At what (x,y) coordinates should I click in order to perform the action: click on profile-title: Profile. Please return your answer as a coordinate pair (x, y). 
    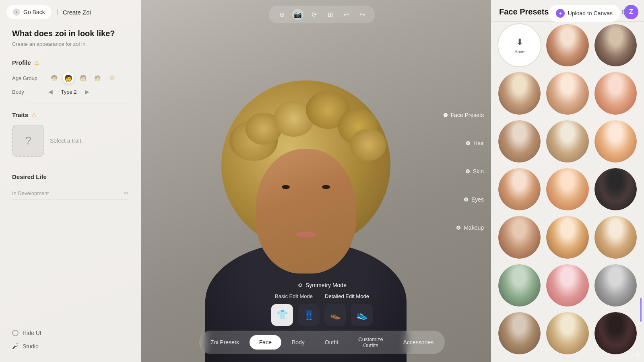
    Looking at the image, I should click on (22, 63).